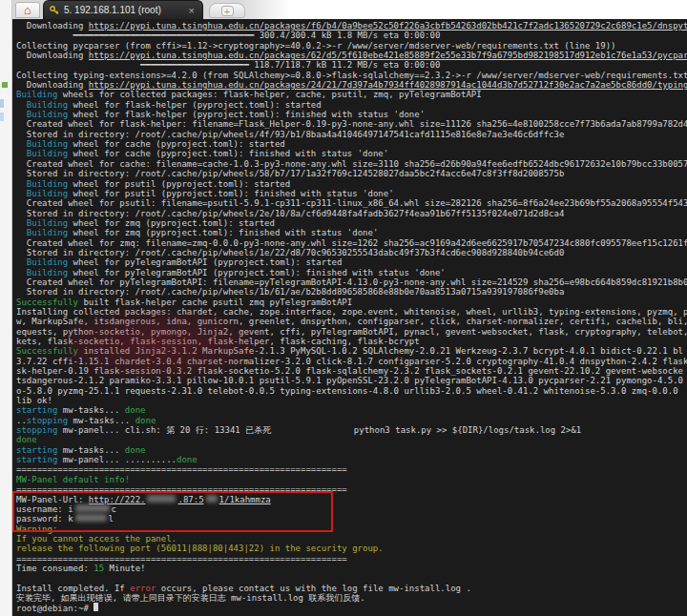 The width and height of the screenshot is (687, 616). What do you see at coordinates (351, 371) in the screenshot?
I see `terminal-line: sk-helper-0.19 flask-session-0.3.2 flask…` at bounding box center [351, 371].